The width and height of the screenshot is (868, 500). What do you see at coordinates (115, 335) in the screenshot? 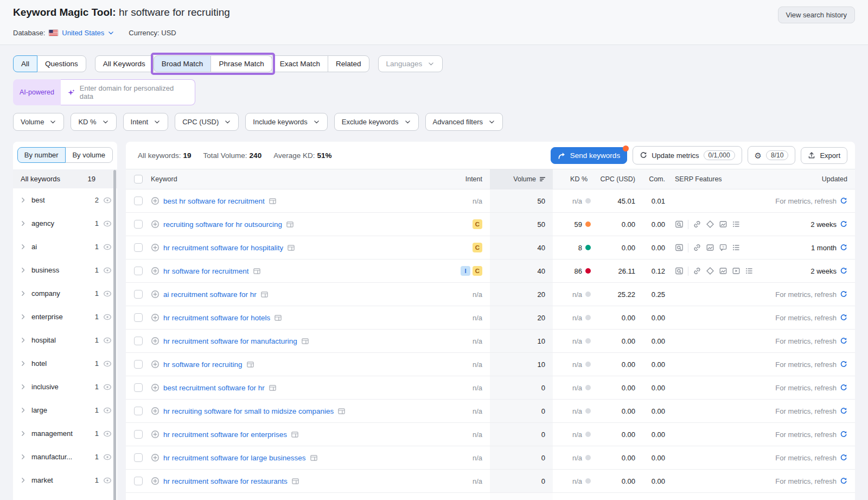
I see `sidebar-scrollbar` at bounding box center [115, 335].